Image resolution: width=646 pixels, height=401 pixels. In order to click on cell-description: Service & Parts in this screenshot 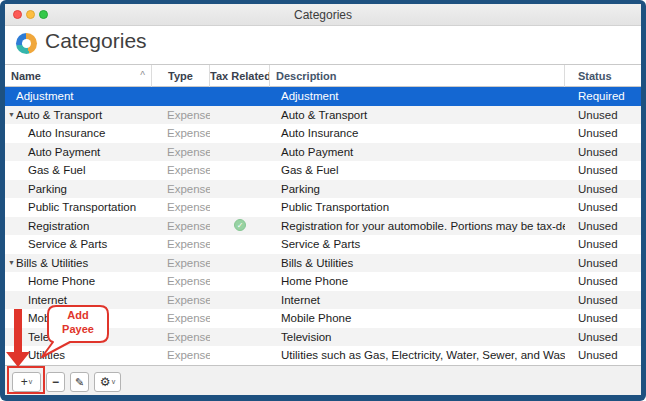, I will do `click(418, 244)`.